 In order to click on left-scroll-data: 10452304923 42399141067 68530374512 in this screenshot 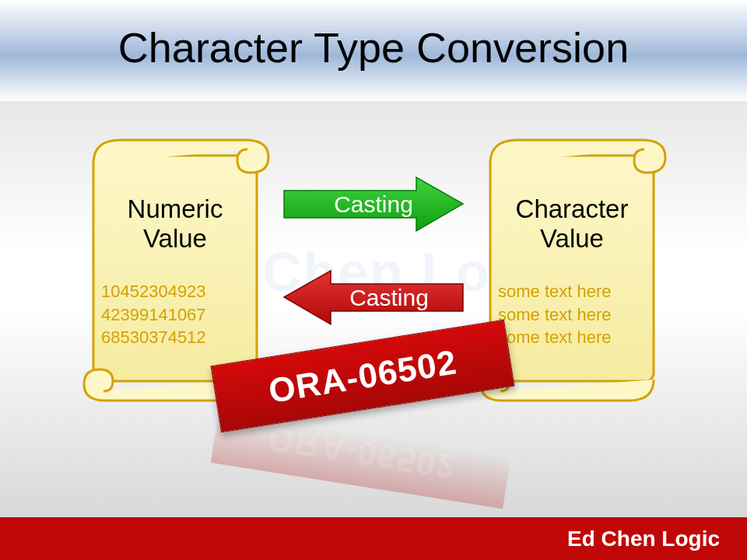, I will do `click(179, 314)`.